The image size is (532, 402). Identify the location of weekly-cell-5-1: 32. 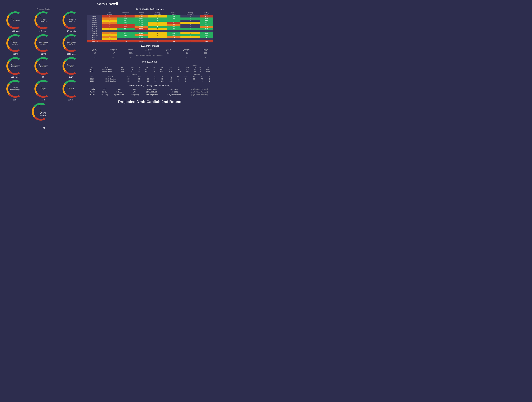
(110, 27).